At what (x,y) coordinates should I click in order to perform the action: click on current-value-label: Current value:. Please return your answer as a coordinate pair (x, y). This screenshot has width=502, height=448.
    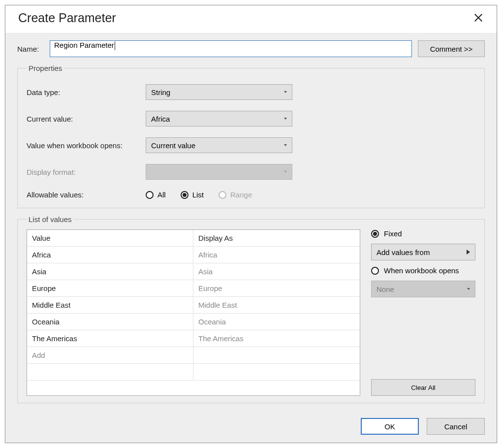
    Looking at the image, I should click on (86, 119).